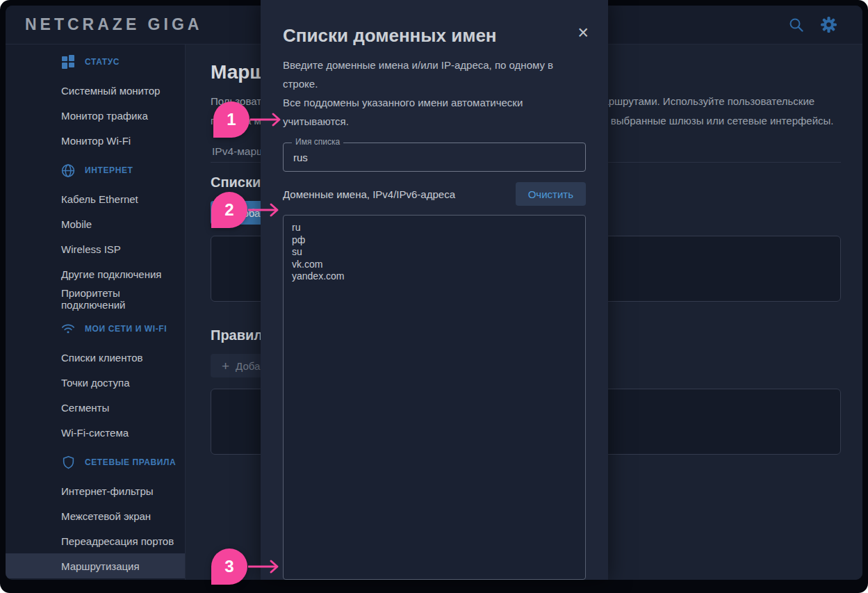 The image size is (868, 593). I want to click on sidebar-section-networks: МОИ СЕТИ И WI-FI, so click(95, 329).